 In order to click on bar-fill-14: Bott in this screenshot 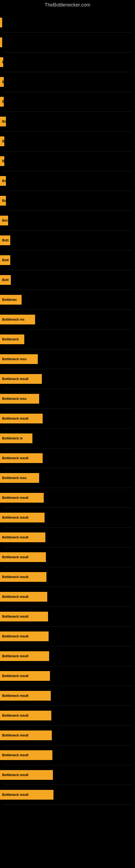, I will do `click(5, 280)`.